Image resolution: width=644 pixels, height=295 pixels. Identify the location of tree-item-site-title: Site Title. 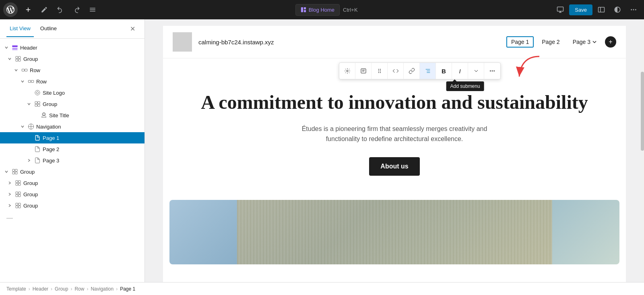
(72, 115).